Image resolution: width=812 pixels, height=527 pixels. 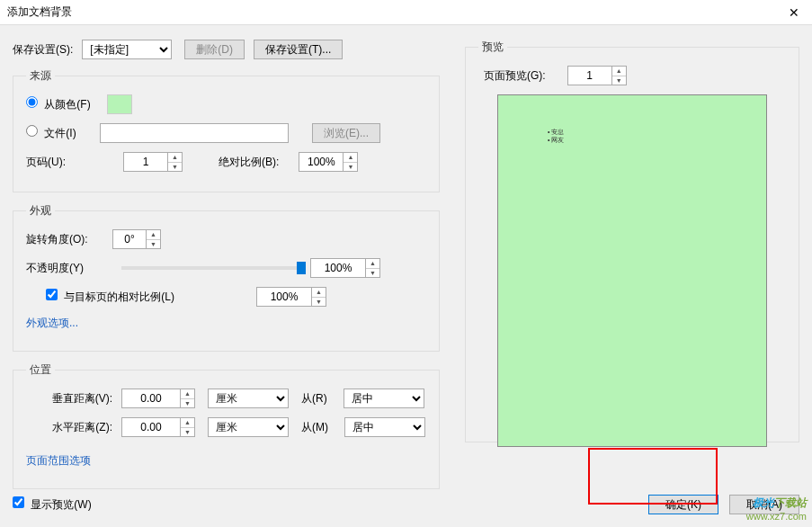 What do you see at coordinates (406, 13) in the screenshot?
I see `window-titlebar: 添加文档背景 ✕` at bounding box center [406, 13].